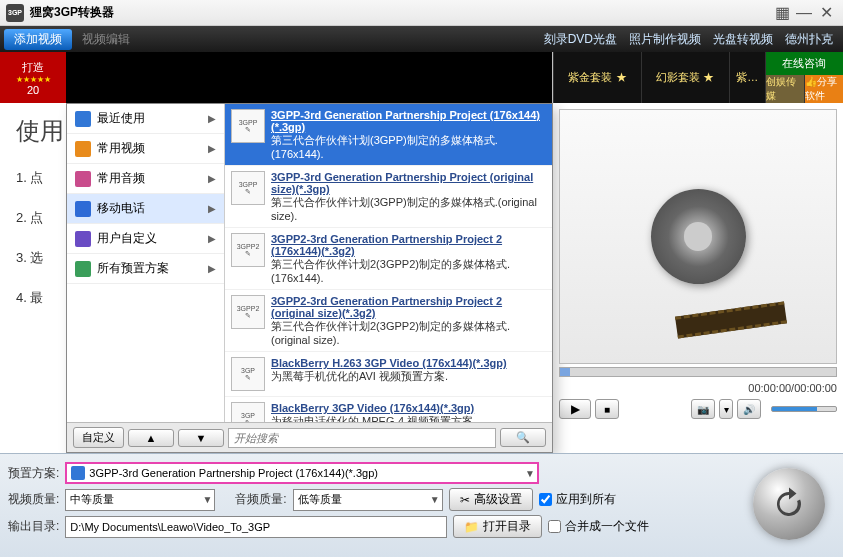  What do you see at coordinates (523, 438) in the screenshot?
I see `search-button: 🔍` at bounding box center [523, 438].